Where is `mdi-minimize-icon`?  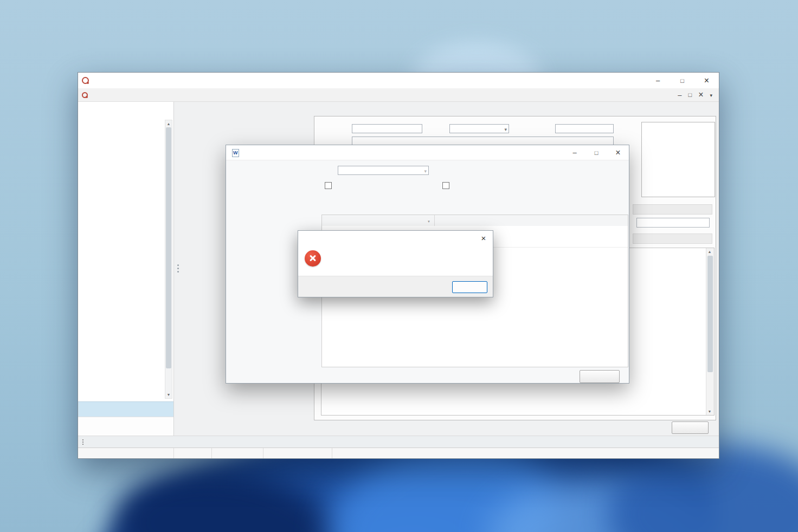 mdi-minimize-icon is located at coordinates (680, 95).